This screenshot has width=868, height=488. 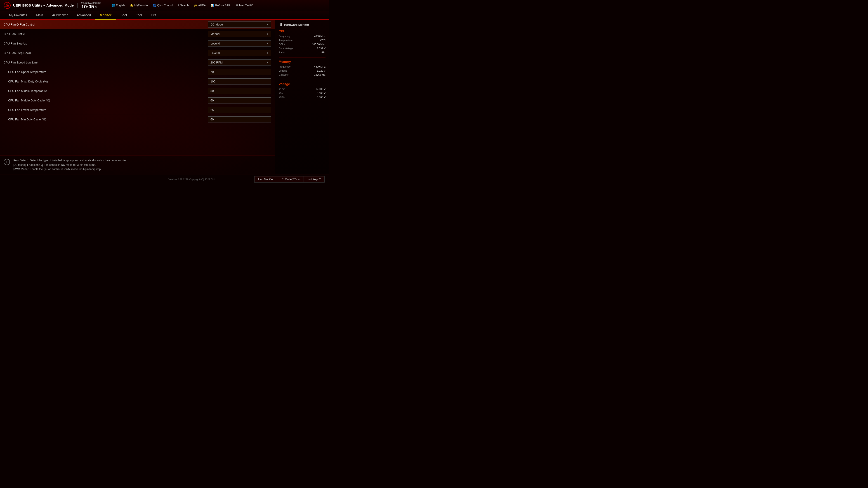 What do you see at coordinates (70, 169) in the screenshot?
I see `info-line-3: [PWM Mode]: Enable the Q-Fan control in …` at bounding box center [70, 169].